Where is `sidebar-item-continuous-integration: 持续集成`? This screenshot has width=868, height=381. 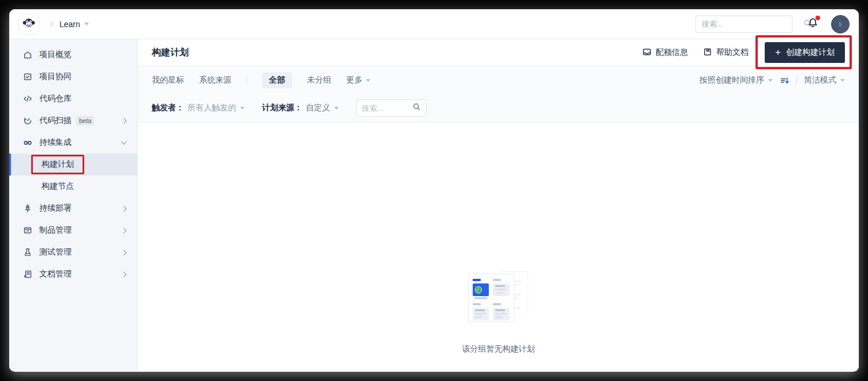 sidebar-item-continuous-integration: 持续集成 is located at coordinates (73, 143).